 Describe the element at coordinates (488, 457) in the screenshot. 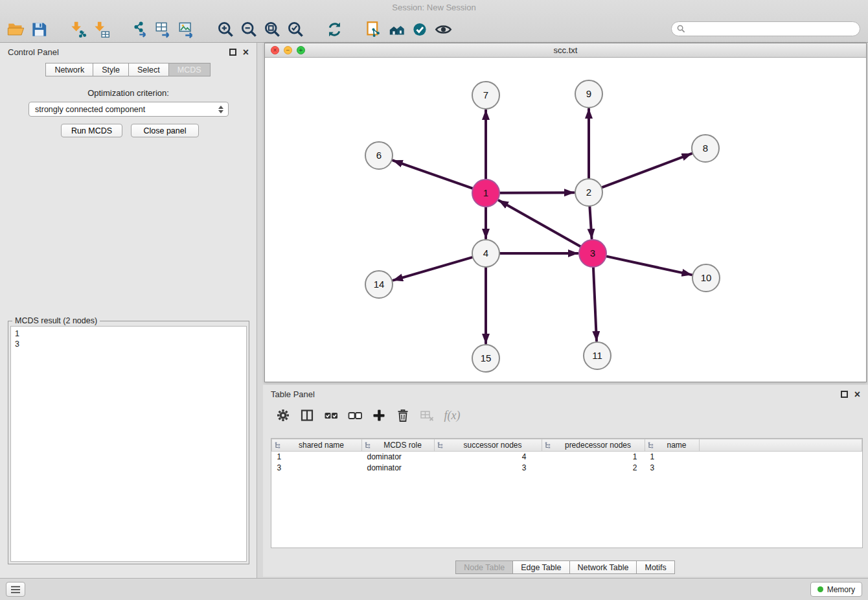

I see `table-cell: 4` at that location.